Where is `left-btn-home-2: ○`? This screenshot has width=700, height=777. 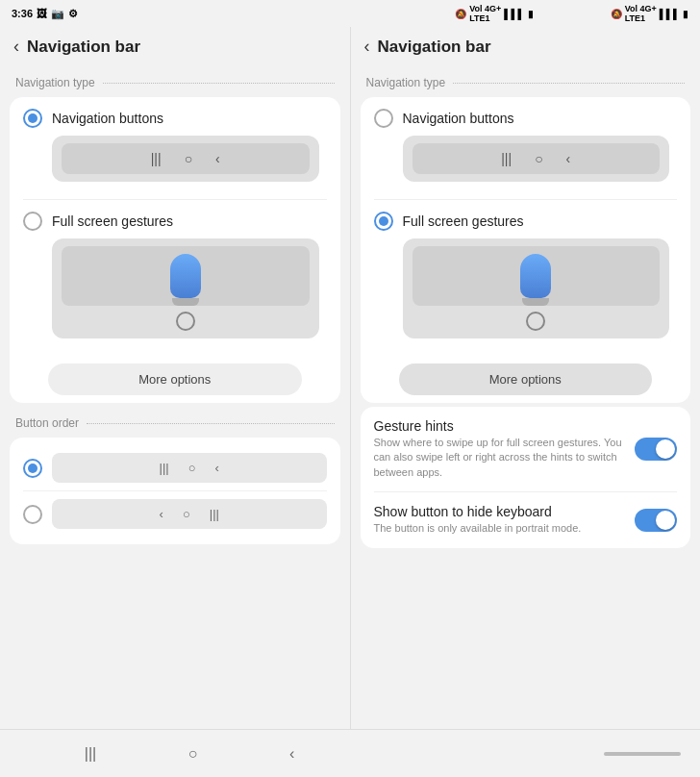 left-btn-home-2: ○ is located at coordinates (187, 514).